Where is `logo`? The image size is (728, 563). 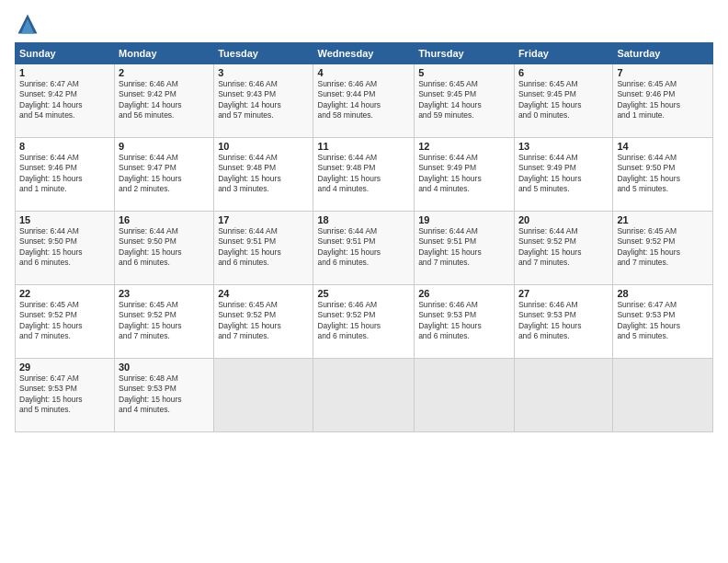
logo is located at coordinates (29, 24).